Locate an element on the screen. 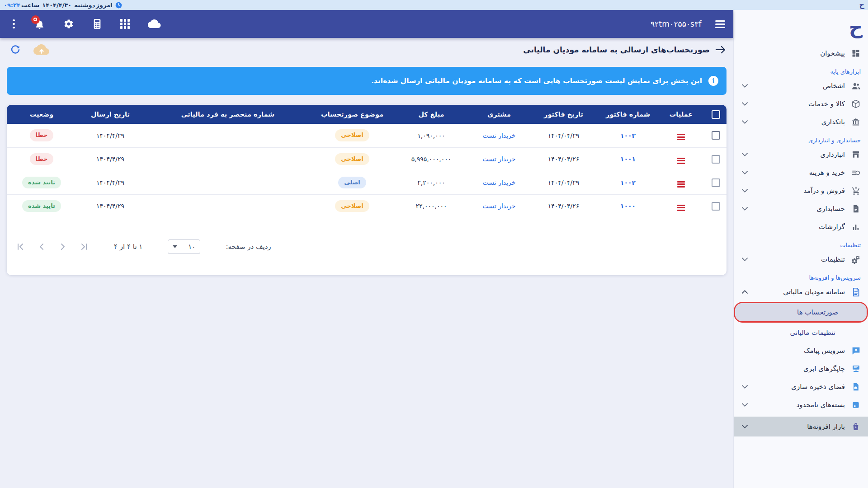 This screenshot has width=868, height=488. invoice-number-link: ۱۰۰۱ is located at coordinates (628, 159).